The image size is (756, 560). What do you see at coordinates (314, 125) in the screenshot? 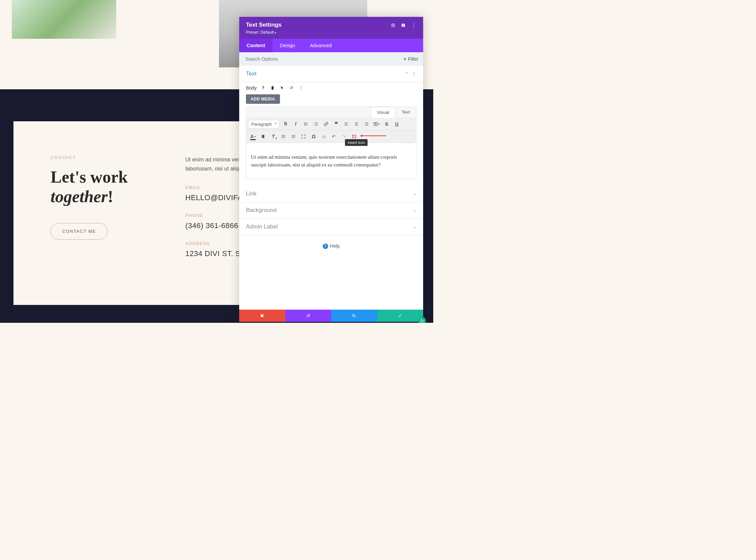
I see `svg-text: 3` at bounding box center [314, 125].